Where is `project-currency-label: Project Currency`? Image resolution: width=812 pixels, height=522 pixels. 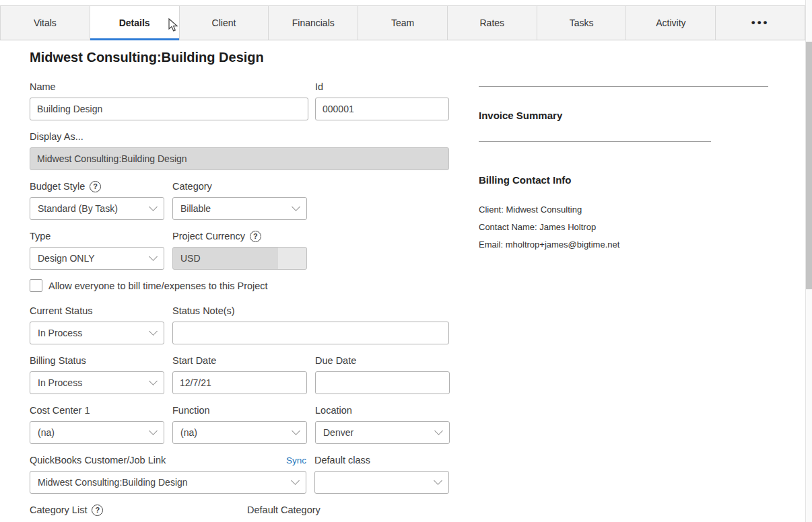
project-currency-label: Project Currency is located at coordinates (209, 236).